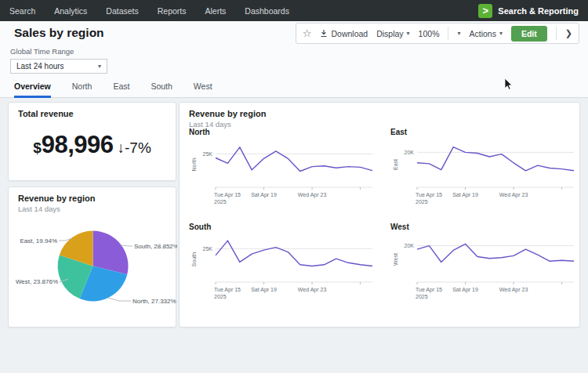 The image size is (588, 373). I want to click on nav-item-alerts: Alerts, so click(216, 11).